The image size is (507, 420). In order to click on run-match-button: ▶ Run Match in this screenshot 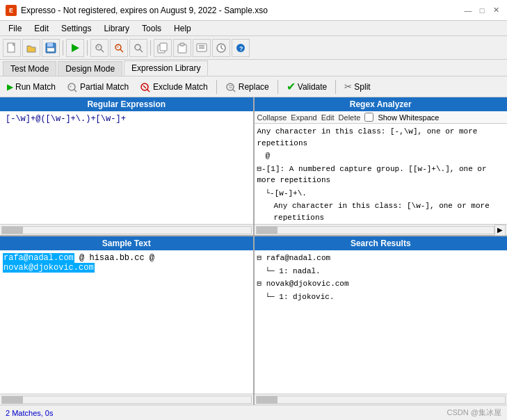, I will do `click(31, 87)`.